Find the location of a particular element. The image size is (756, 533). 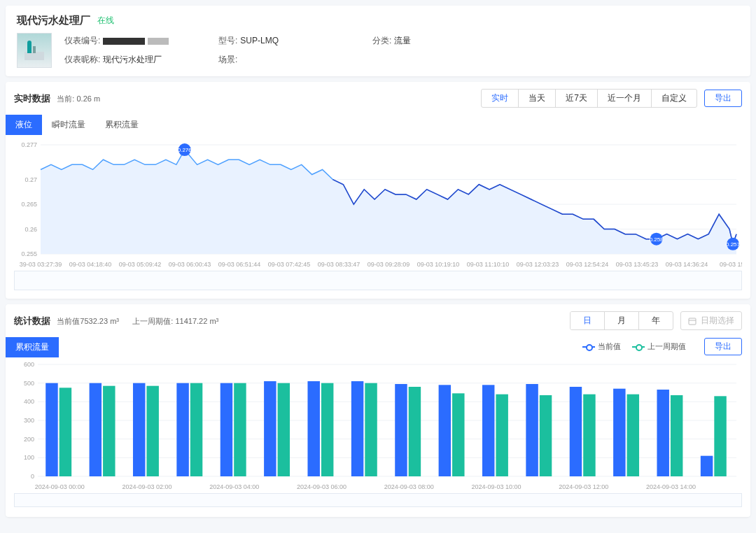

realtime-current-label: 当前: is located at coordinates (66, 99).